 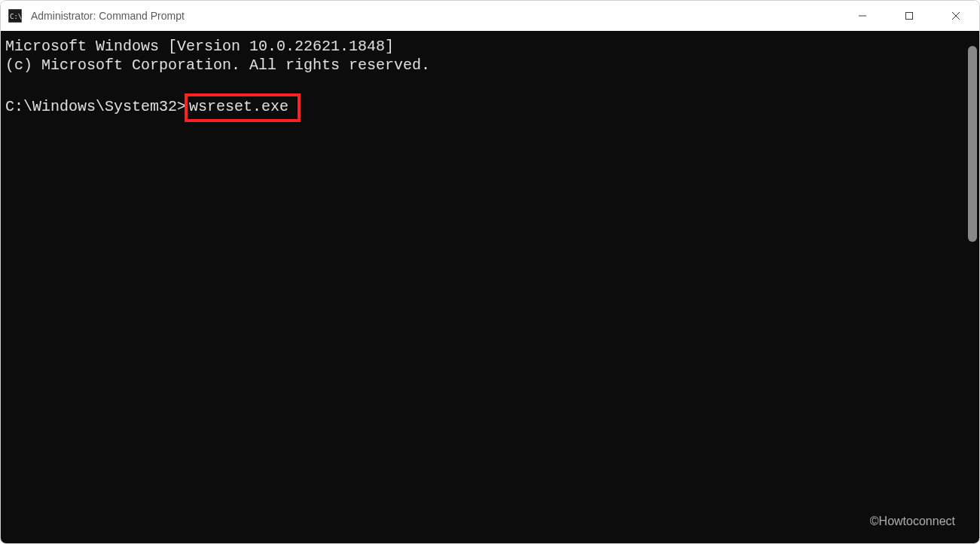 What do you see at coordinates (909, 16) in the screenshot?
I see `maximize-button` at bounding box center [909, 16].